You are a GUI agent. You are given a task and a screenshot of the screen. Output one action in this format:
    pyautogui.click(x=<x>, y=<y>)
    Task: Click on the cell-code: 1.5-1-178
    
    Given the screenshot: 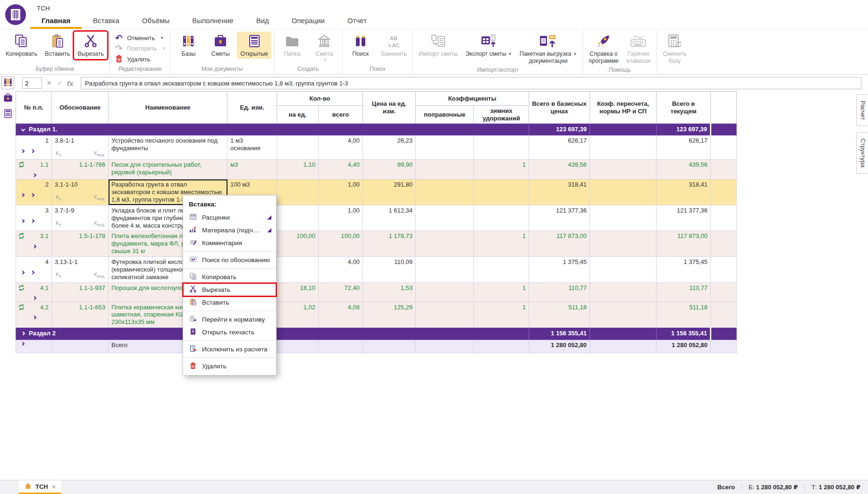 What is the action you would take?
    pyautogui.click(x=80, y=244)
    